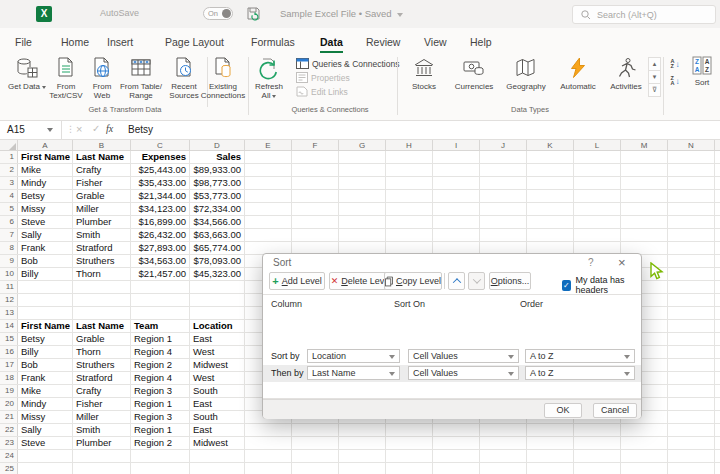 Image resolution: width=720 pixels, height=474 pixels. What do you see at coordinates (9, 456) in the screenshot?
I see `row-header-24: 24` at bounding box center [9, 456].